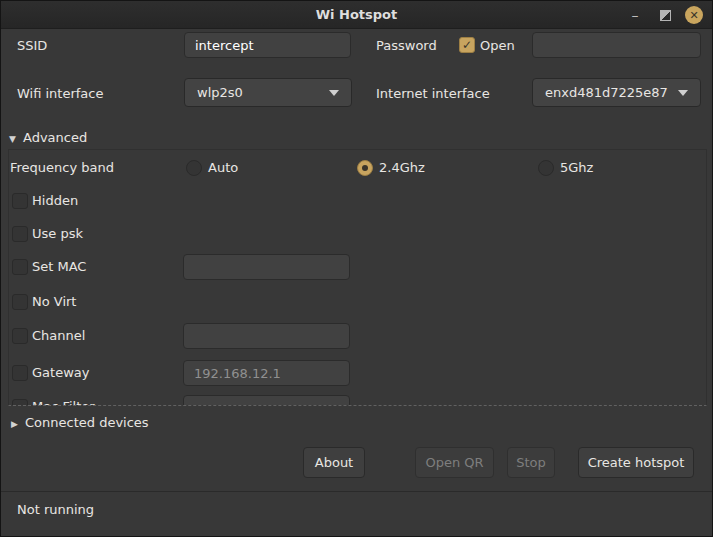  Describe the element at coordinates (365, 168) in the screenshot. I see `radio-2-4ghz` at that location.